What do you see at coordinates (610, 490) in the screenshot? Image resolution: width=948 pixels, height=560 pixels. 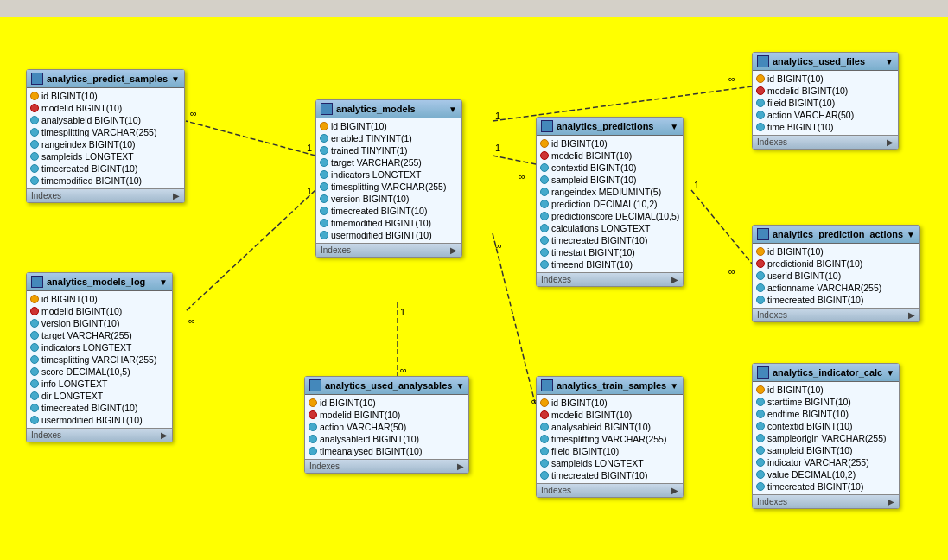 I see `table-footer-analytics_train_samples: Indexes▶` at bounding box center [610, 490].